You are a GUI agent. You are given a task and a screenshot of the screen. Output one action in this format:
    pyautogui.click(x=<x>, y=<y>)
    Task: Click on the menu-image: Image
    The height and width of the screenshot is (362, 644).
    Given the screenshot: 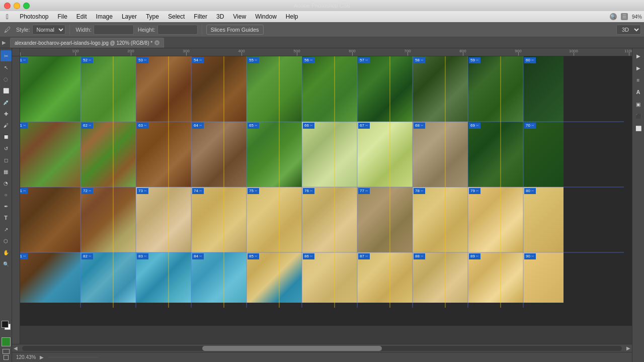 What is the action you would take?
    pyautogui.click(x=105, y=17)
    